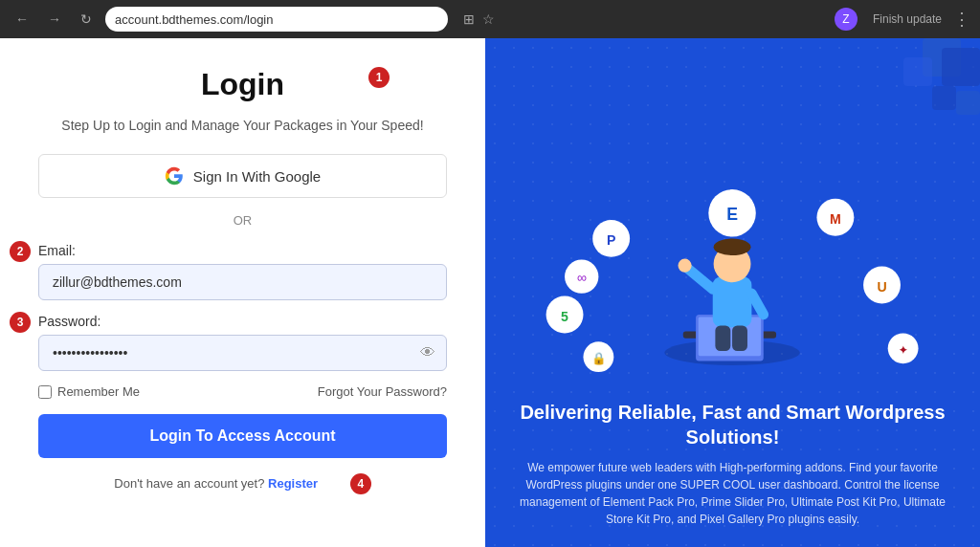  Describe the element at coordinates (277, 19) in the screenshot. I see `address-bar` at that location.